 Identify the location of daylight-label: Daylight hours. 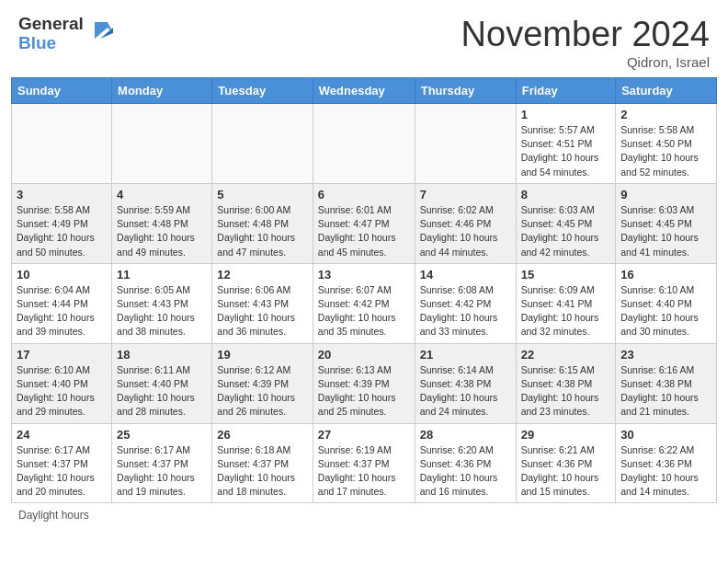
(53, 515).